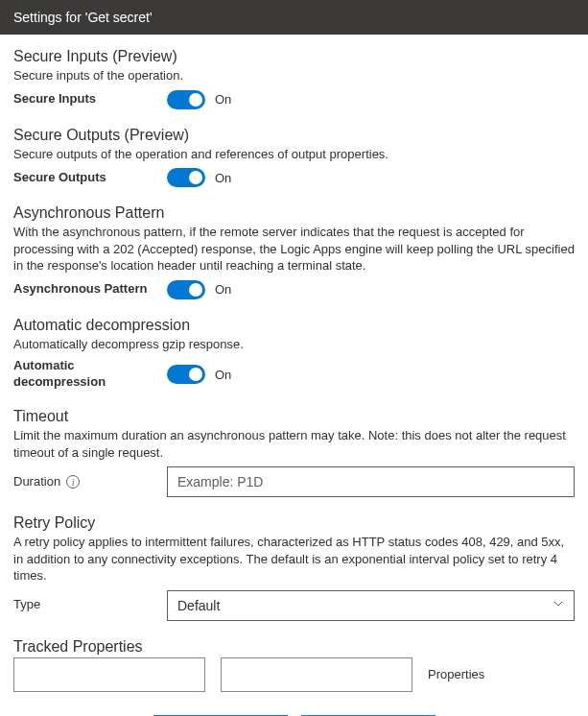 This screenshot has width=588, height=716. I want to click on timeout-label: Duration i, so click(90, 482).